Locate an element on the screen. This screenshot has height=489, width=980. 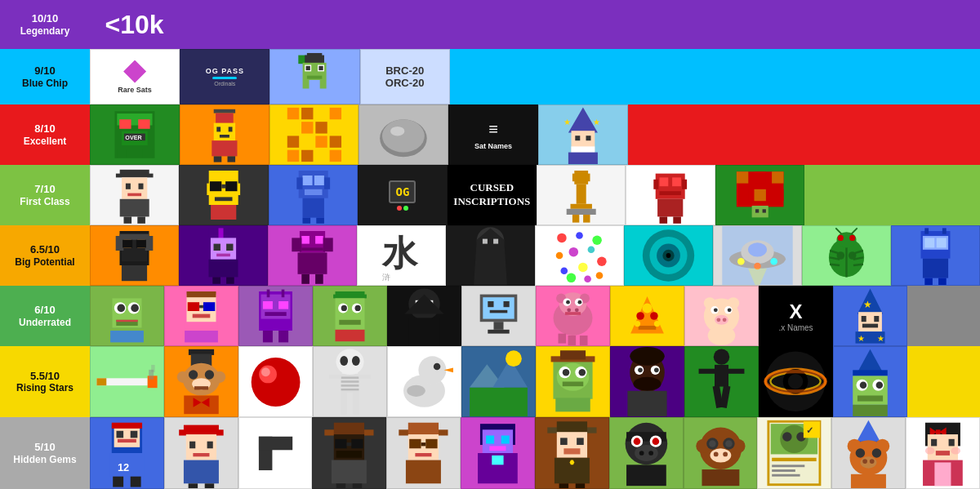
cell-ufo is located at coordinates (758, 256).